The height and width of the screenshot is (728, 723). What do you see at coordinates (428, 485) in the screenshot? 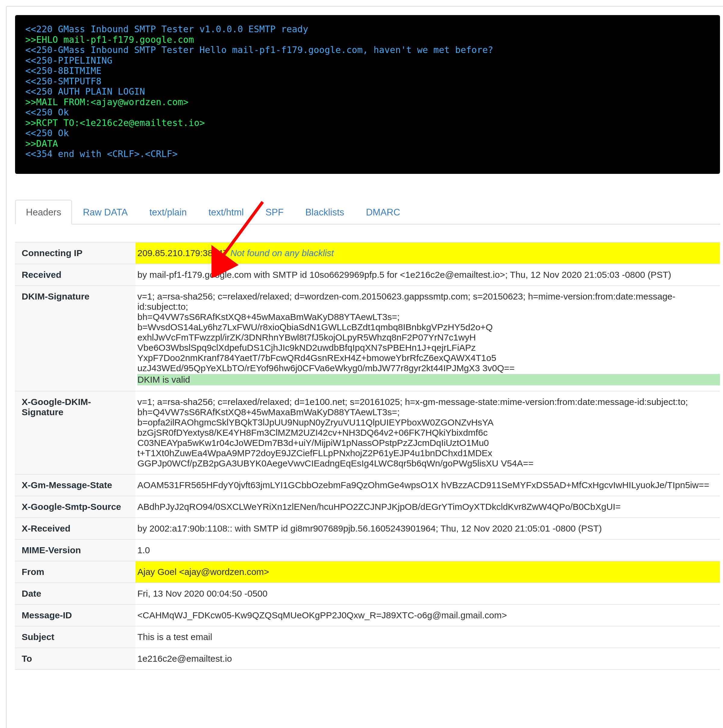
I see `value-x-gm-message-state: AOAM531FR565HFdyY0jvft63jmLYI1GCbbOzebmF…` at bounding box center [428, 485].